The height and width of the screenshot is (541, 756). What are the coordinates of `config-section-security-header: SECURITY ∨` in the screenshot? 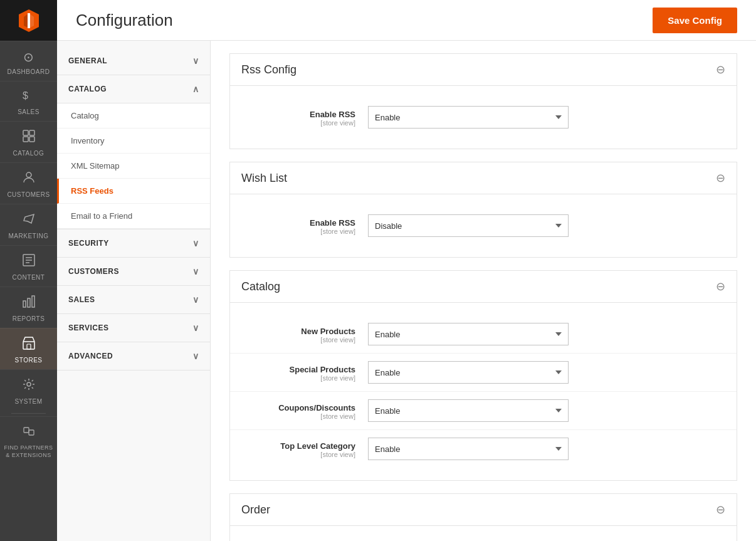 It's located at (134, 243).